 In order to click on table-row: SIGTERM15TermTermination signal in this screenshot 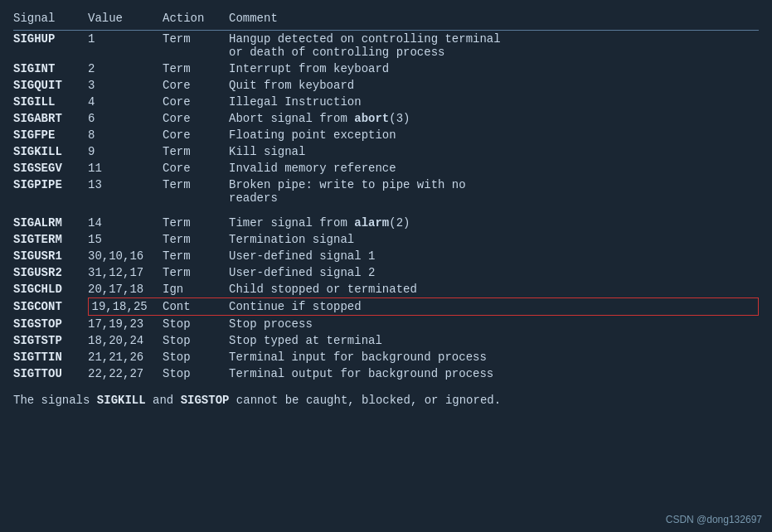, I will do `click(386, 239)`.